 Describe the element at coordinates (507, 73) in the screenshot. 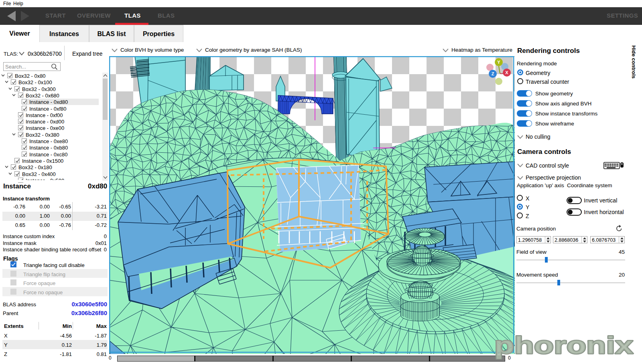

I see `svg-text: X` at that location.